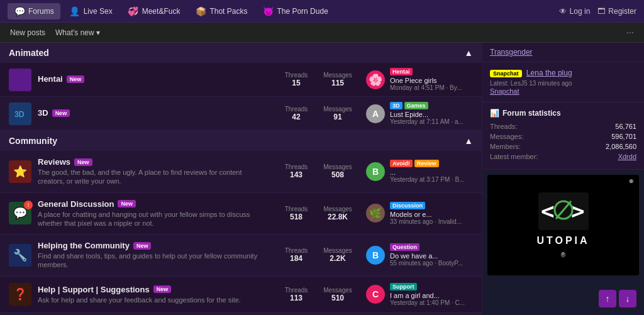 The image size is (644, 315). I want to click on login-button: 👁 Log in, so click(575, 11).